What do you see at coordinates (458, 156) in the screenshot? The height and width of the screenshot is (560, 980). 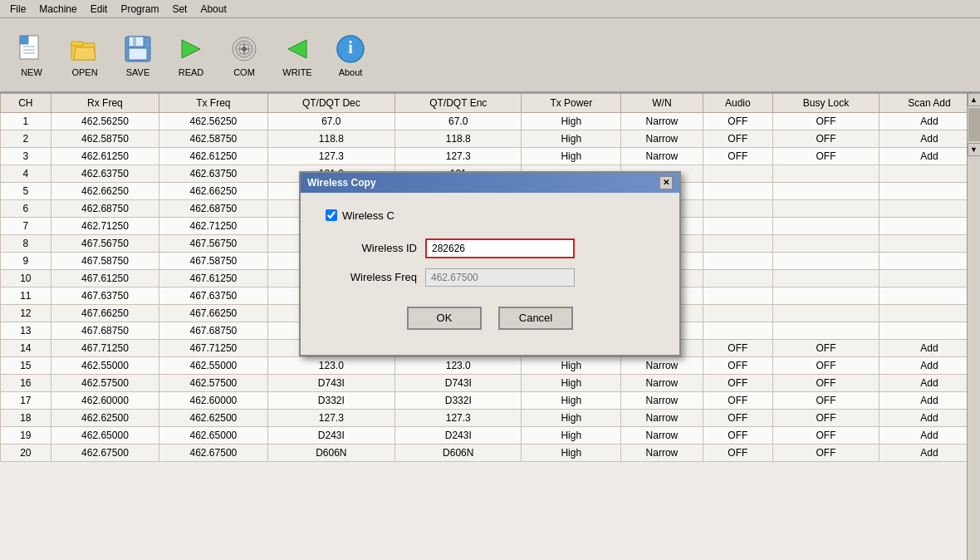 I see `table-cell: 127.3` at bounding box center [458, 156].